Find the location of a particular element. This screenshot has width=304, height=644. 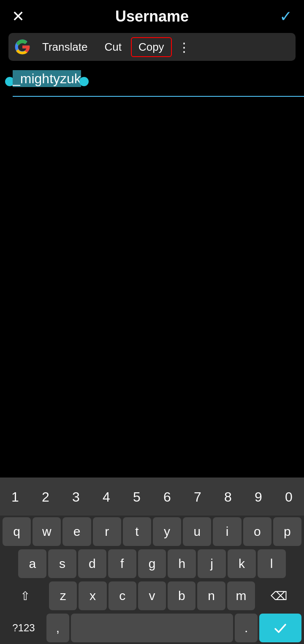

key-s: s is located at coordinates (62, 564).